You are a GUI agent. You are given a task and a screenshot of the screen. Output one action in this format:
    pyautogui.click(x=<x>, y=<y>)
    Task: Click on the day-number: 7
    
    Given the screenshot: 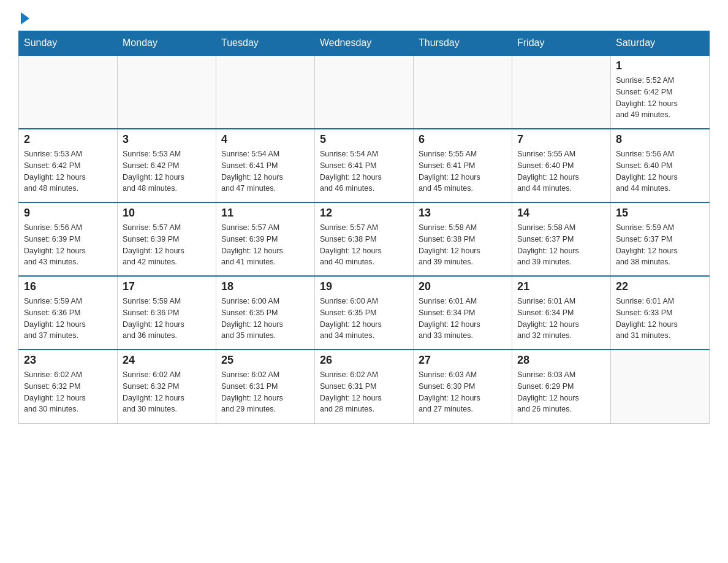 What is the action you would take?
    pyautogui.click(x=561, y=140)
    